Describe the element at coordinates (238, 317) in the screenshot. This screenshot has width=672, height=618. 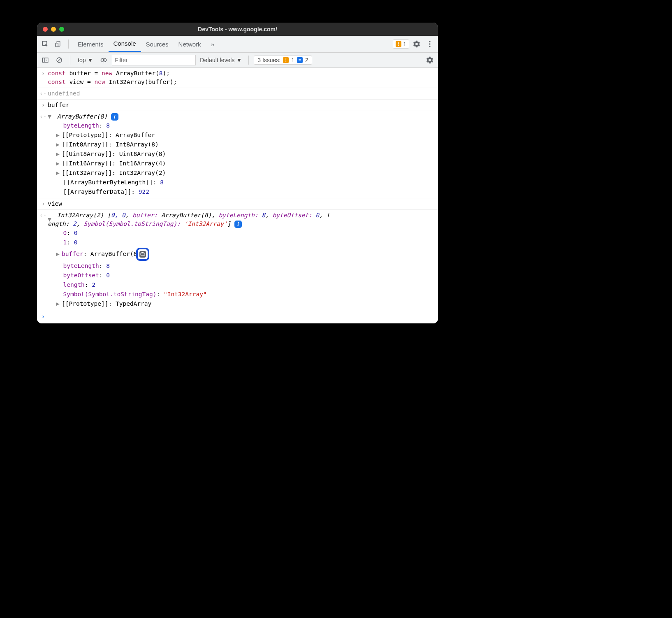
I see `console-prompt: ›` at that location.